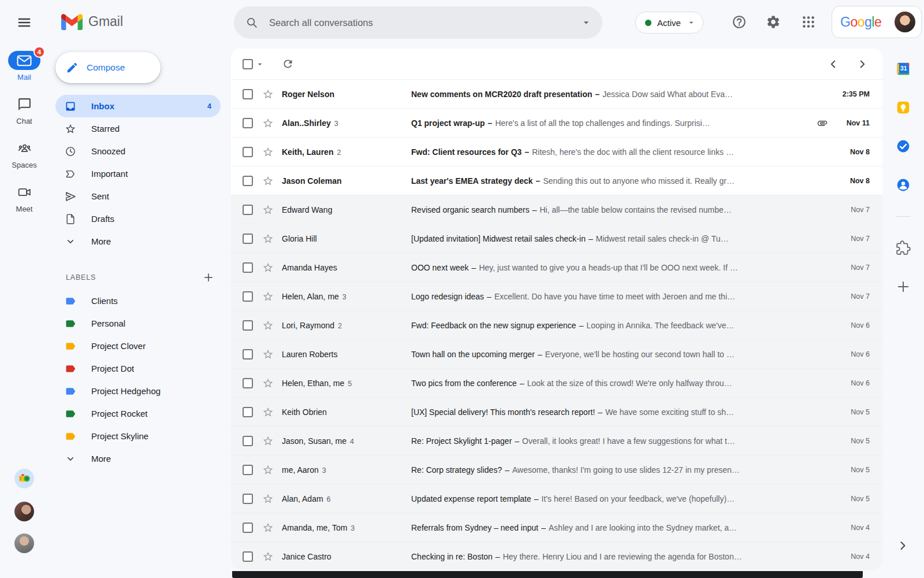 This screenshot has width=924, height=578. Describe the element at coordinates (833, 64) in the screenshot. I see `newer-page-icon` at that location.